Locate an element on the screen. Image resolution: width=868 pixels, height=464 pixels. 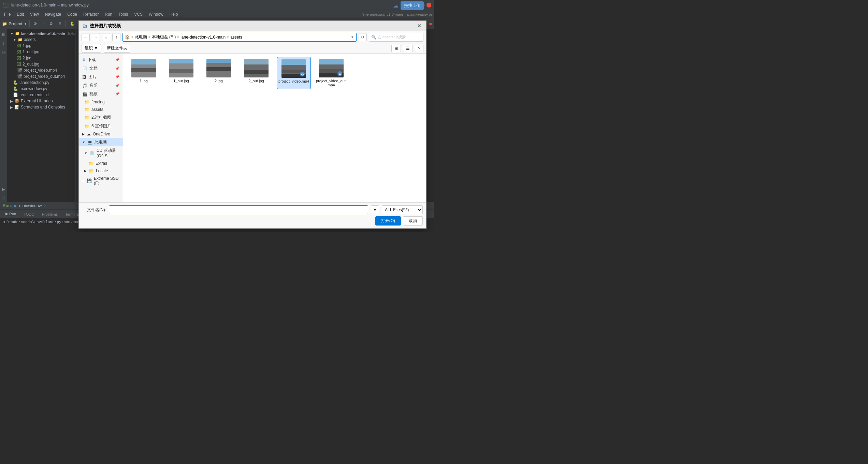
toolbar-collapse: ⊟ is located at coordinates (60, 24).